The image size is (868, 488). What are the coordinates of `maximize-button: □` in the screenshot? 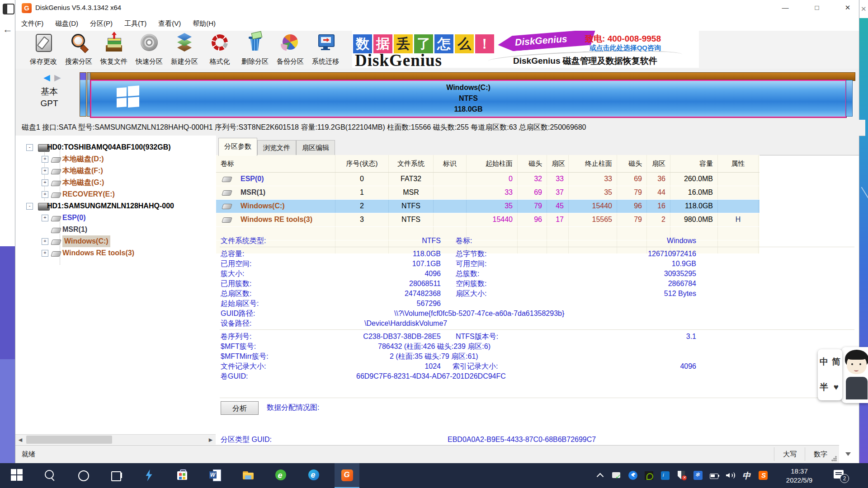 It's located at (817, 8).